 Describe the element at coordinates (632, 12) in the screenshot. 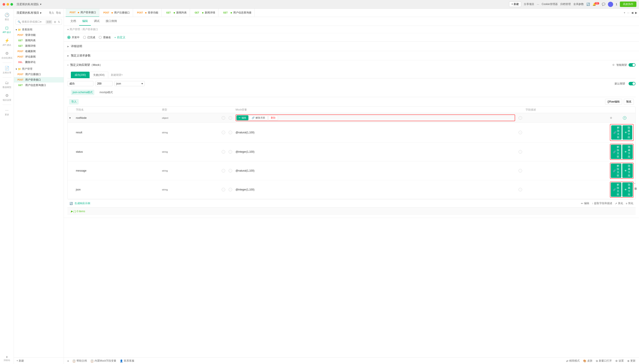

I see `tab-prev-button: ◀` at that location.